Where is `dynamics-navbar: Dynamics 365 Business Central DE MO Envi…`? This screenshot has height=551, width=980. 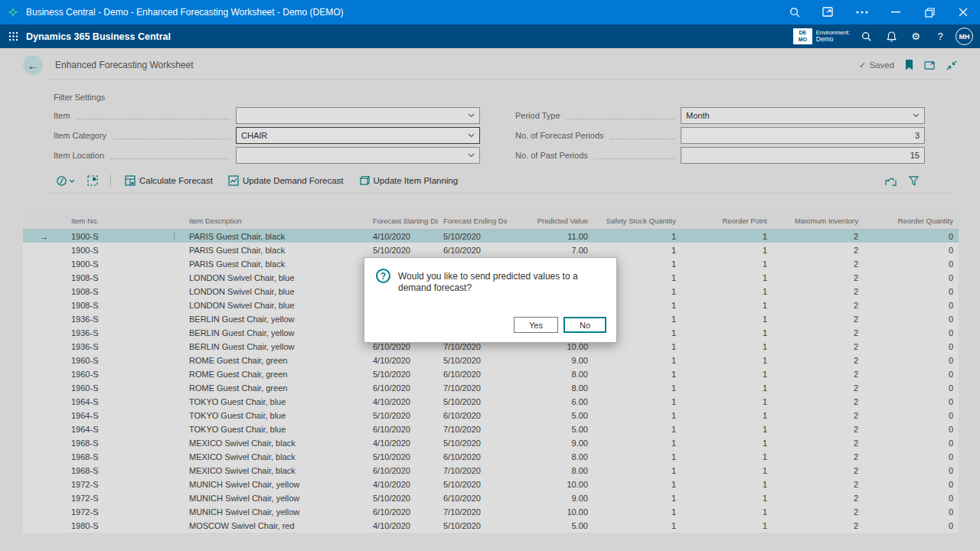 dynamics-navbar: Dynamics 365 Business Central DE MO Envi… is located at coordinates (490, 37).